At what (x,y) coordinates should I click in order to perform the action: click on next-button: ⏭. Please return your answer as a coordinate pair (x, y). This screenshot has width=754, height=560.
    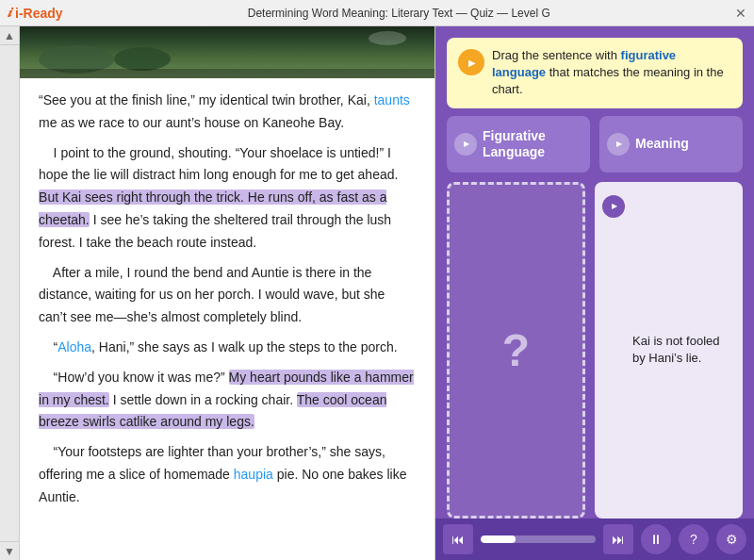
    Looking at the image, I should click on (618, 539).